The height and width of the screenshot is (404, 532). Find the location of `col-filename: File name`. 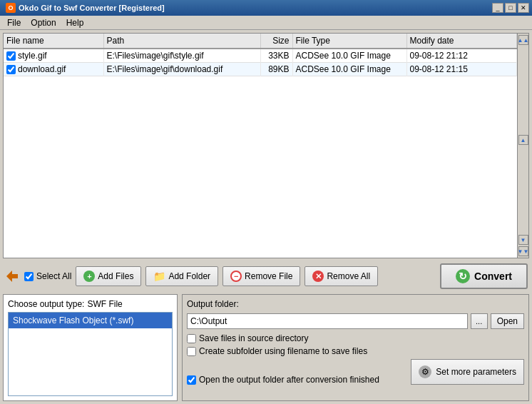

col-filename: File name is located at coordinates (53, 41).